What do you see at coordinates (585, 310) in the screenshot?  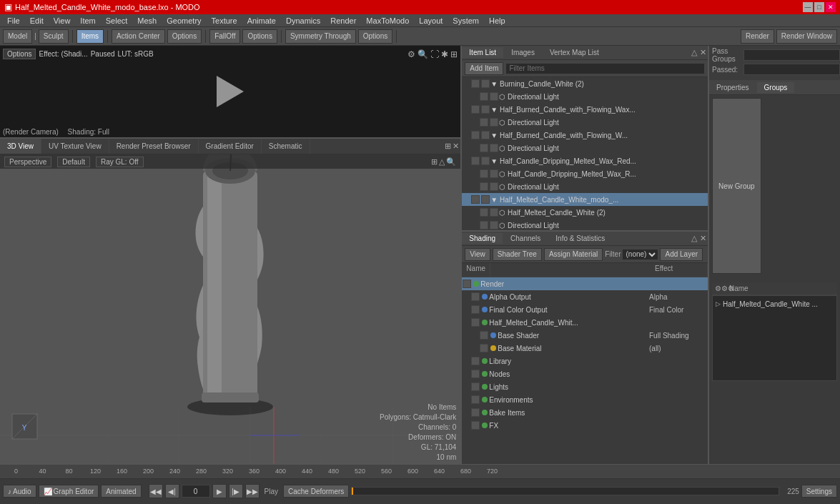 I see `shading-row: Final Color OutputFinal Color` at bounding box center [585, 310].